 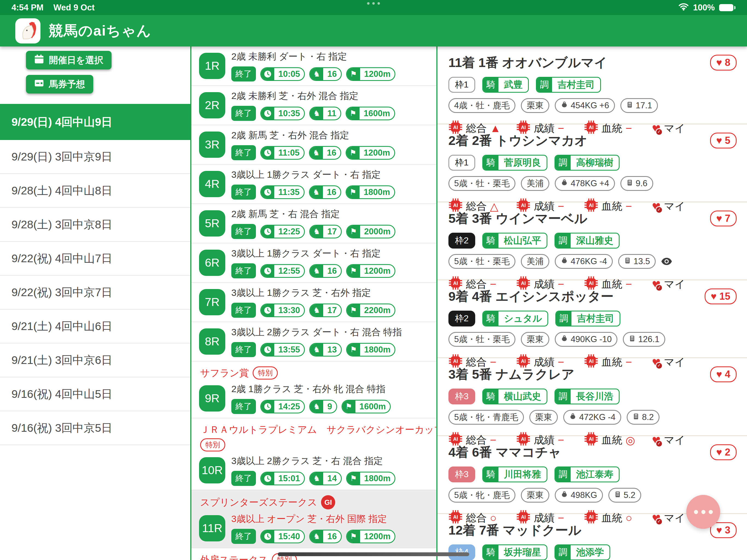 What do you see at coordinates (592, 320) in the screenshot?
I see `horse-card: ♥ 15 9着 4番 エイシンスポッター 枠2 騎 シュタル 調 吉村圭司 5歳…` at bounding box center [592, 320].